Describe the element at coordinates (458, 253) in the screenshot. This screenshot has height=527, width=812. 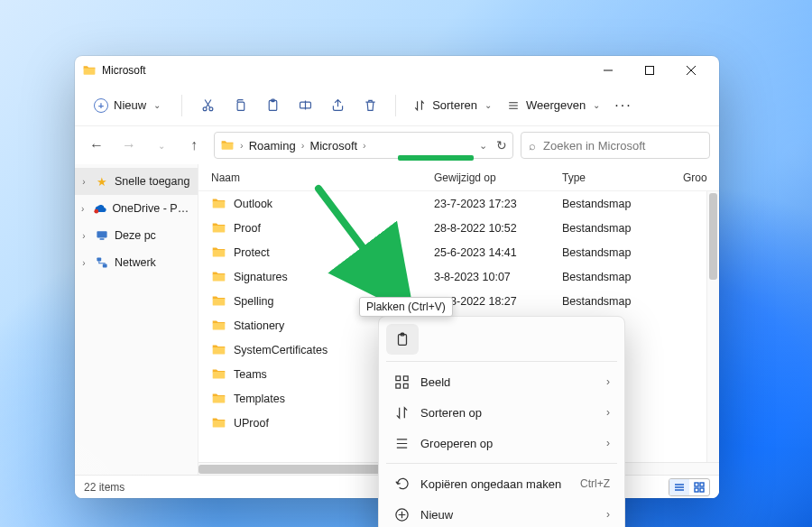
I see `table-row: Protect25-6-2023 14:41Bestandsmap` at that location.